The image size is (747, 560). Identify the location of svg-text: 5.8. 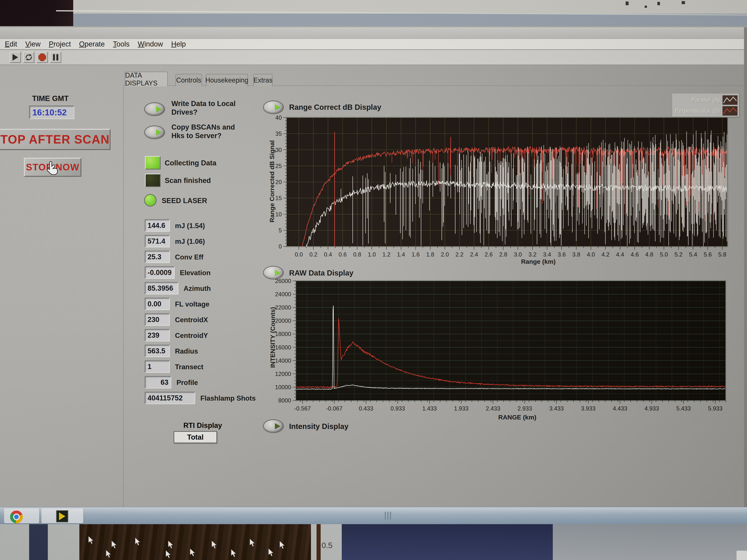
(722, 255).